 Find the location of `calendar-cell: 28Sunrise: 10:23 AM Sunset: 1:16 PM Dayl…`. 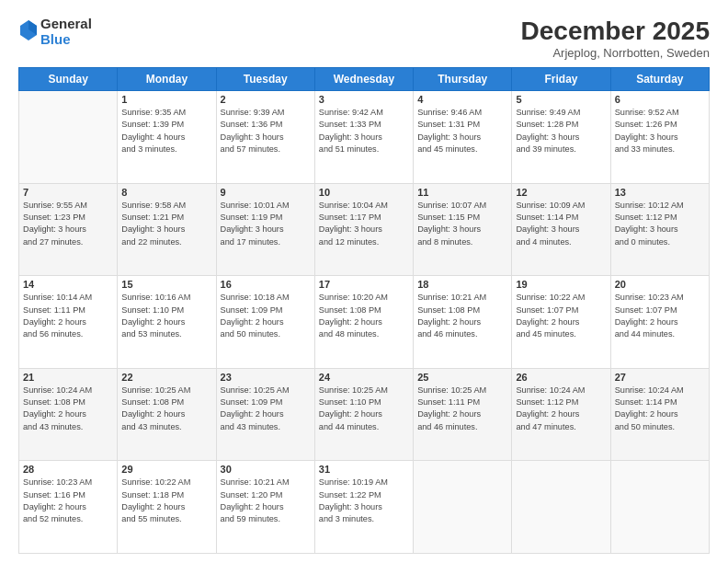

calendar-cell: 28Sunrise: 10:23 AM Sunset: 1:16 PM Dayl… is located at coordinates (68, 508).